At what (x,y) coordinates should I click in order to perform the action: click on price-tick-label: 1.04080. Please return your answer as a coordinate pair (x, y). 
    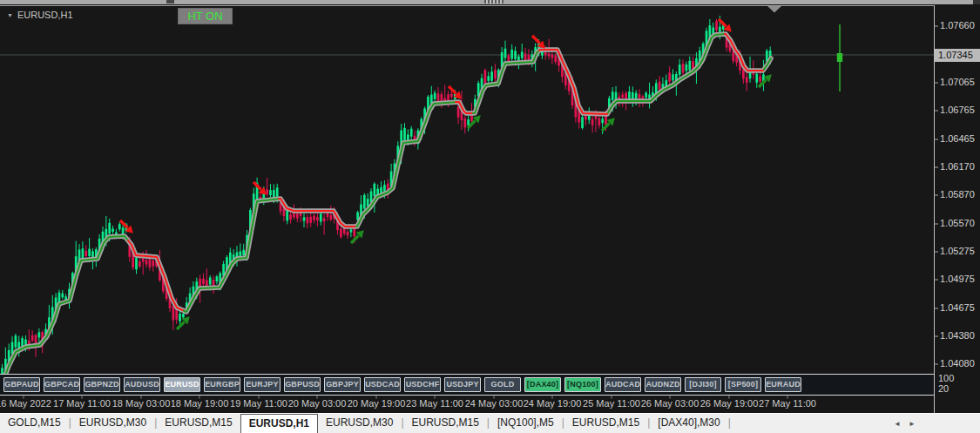
    Looking at the image, I should click on (960, 363).